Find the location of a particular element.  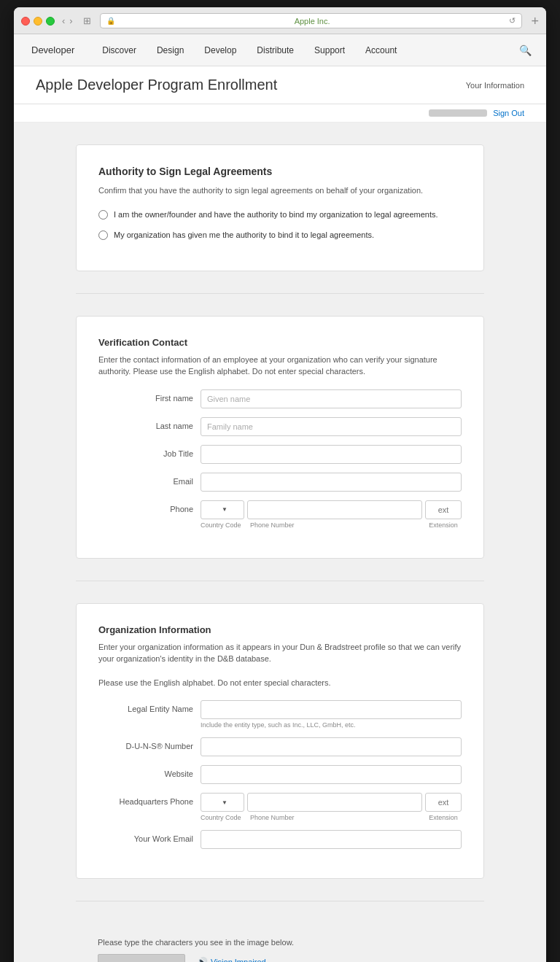

duns-row: D-U-N-S® Number is located at coordinates (280, 747).